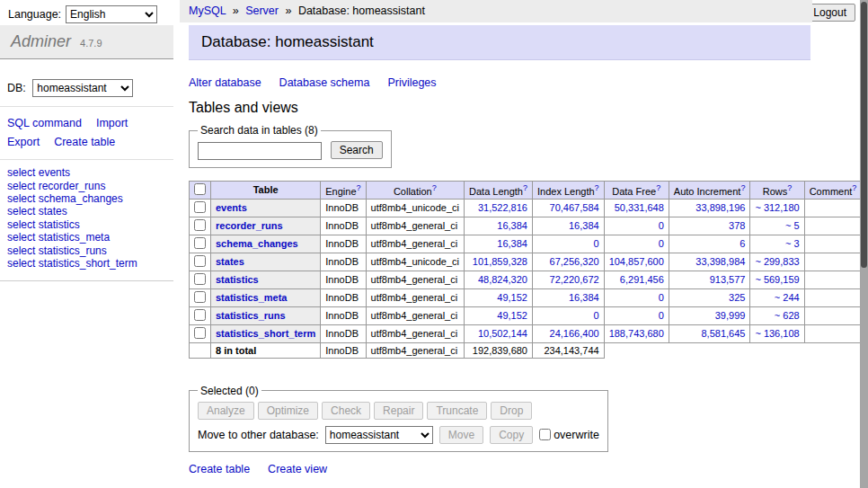 The image size is (868, 488). Describe the element at coordinates (545, 435) in the screenshot. I see `overwrite-checkbox` at that location.